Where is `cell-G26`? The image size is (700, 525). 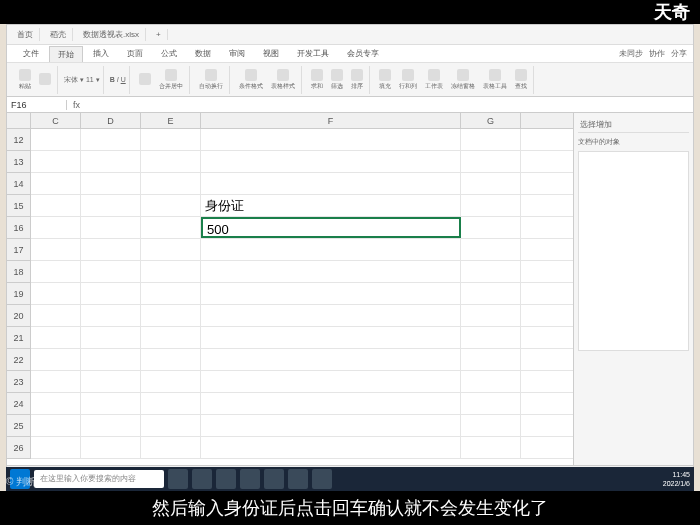 cell-G26 is located at coordinates (491, 448).